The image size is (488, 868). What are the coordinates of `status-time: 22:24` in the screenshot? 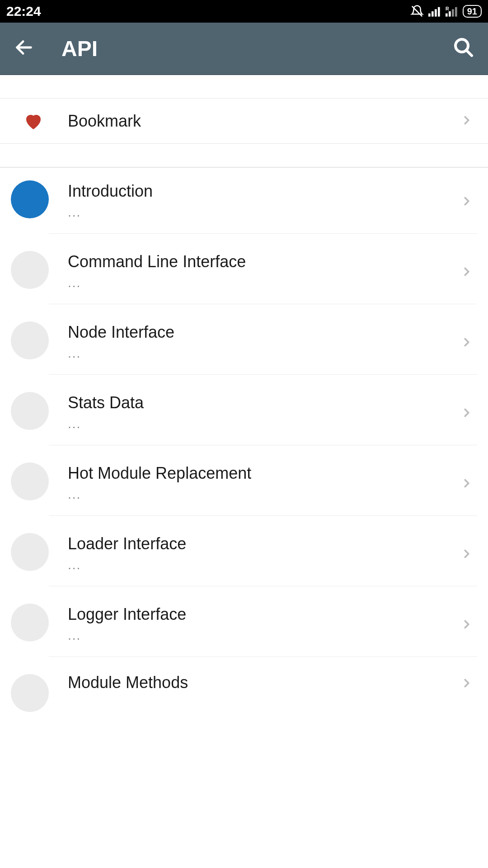 It's located at (23, 11).